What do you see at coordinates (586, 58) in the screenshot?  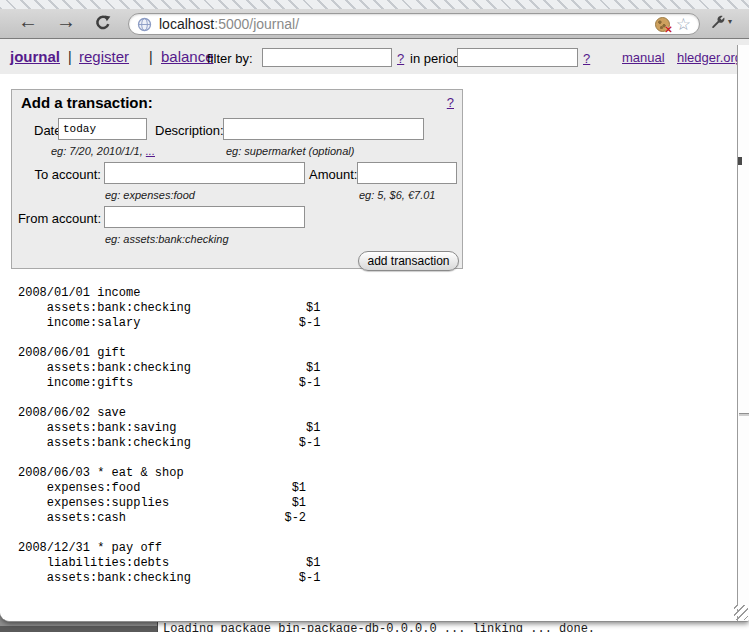 I see `period-help-link: ?` at bounding box center [586, 58].